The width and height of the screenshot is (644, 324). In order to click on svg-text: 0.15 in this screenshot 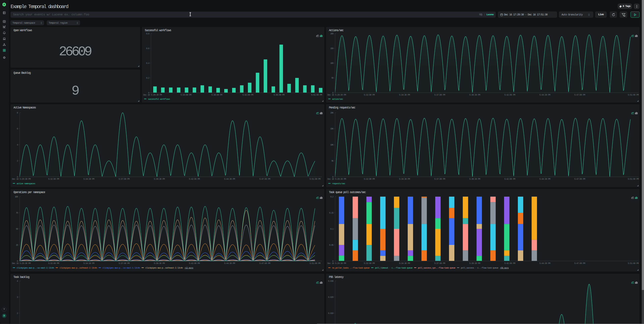, I will do `click(332, 213)`.